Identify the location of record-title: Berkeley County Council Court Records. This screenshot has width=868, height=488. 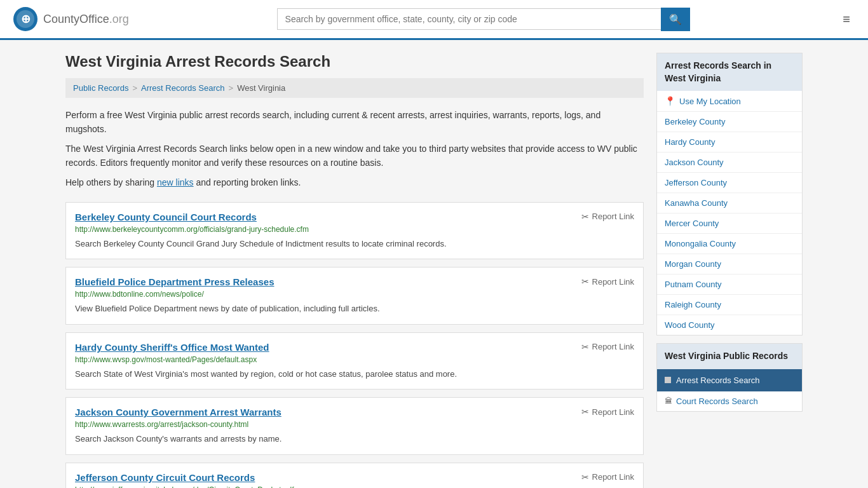
(166, 217).